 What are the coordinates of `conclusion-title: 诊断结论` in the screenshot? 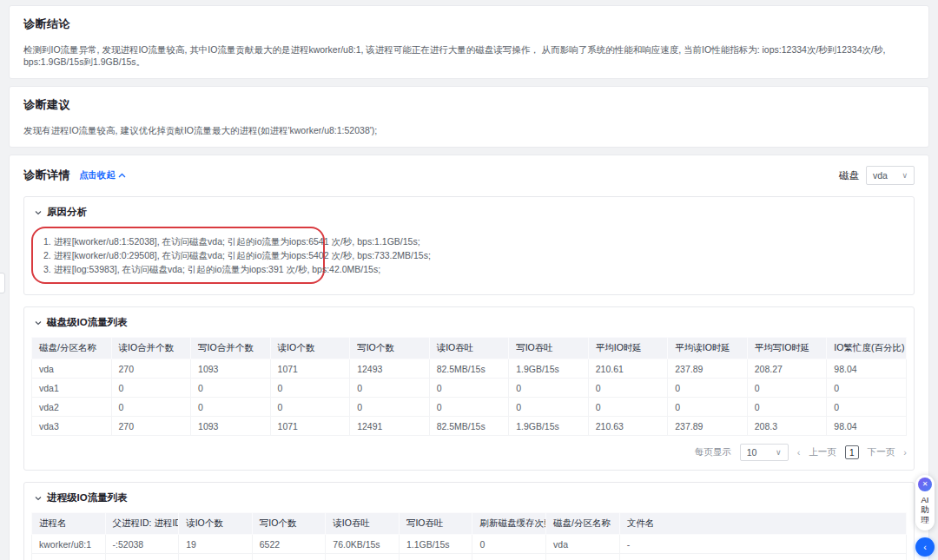 It's located at (469, 24).